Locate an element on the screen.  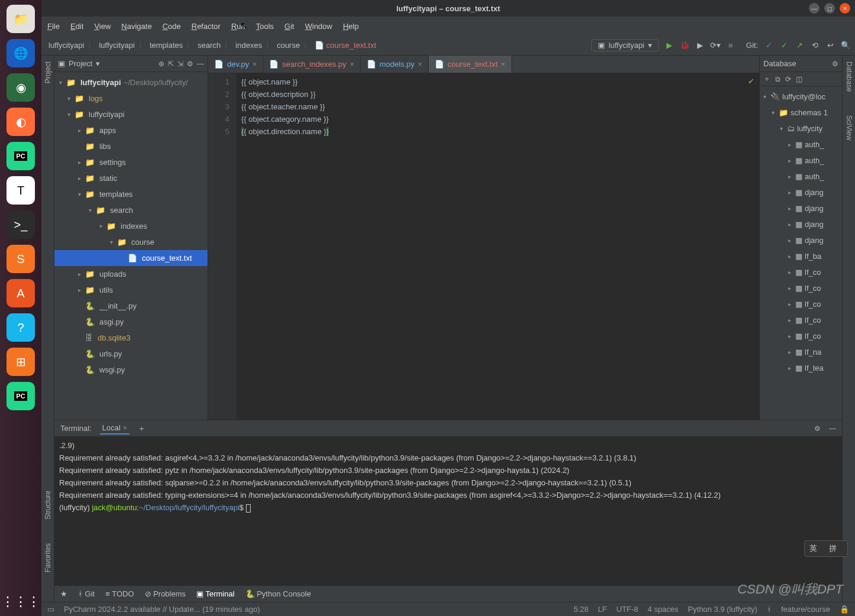
menu-tools: Tools is located at coordinates (265, 26).